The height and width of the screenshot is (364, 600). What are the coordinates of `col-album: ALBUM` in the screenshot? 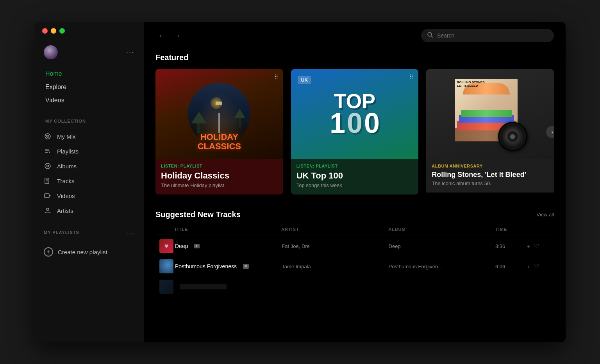 It's located at (442, 229).